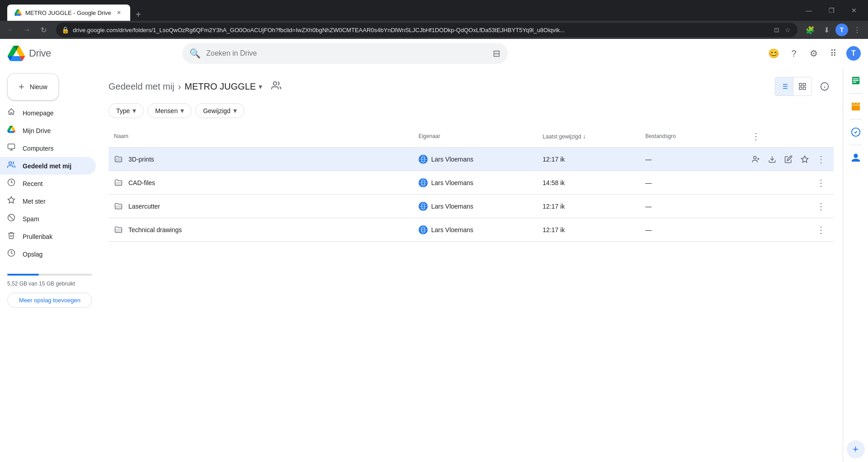 This screenshot has height=462, width=868. What do you see at coordinates (834, 53) in the screenshot?
I see `apps-icon-btn: ⠿` at bounding box center [834, 53].